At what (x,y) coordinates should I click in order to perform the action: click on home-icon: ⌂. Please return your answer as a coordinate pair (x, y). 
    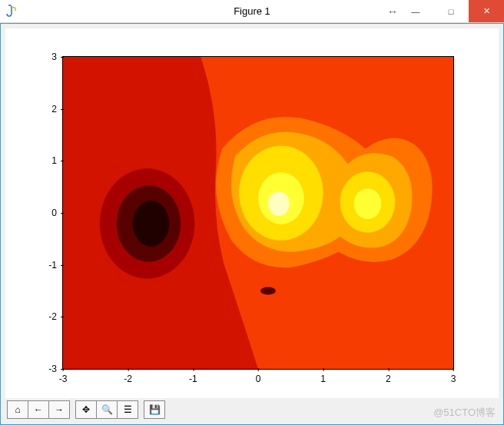
    Looking at the image, I should click on (17, 410).